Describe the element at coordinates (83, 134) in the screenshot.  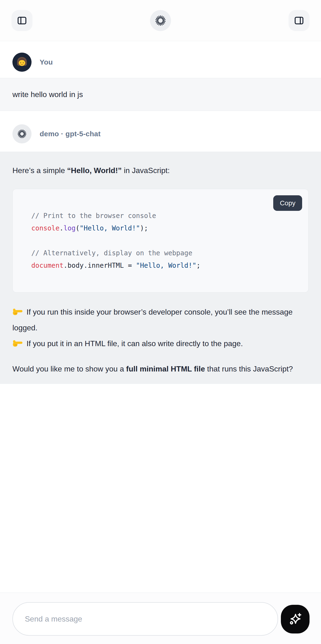
I see `assistant-model: gpt-5-chat` at that location.